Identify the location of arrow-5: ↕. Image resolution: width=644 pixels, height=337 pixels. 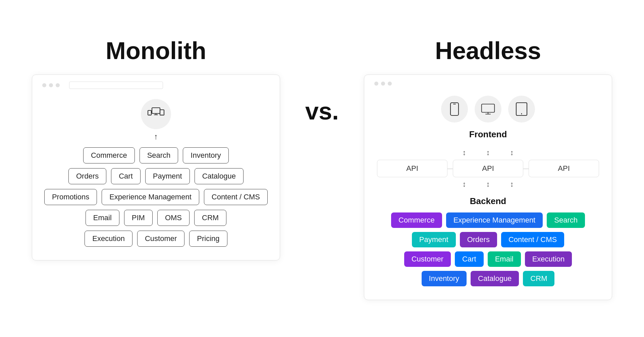
(488, 184).